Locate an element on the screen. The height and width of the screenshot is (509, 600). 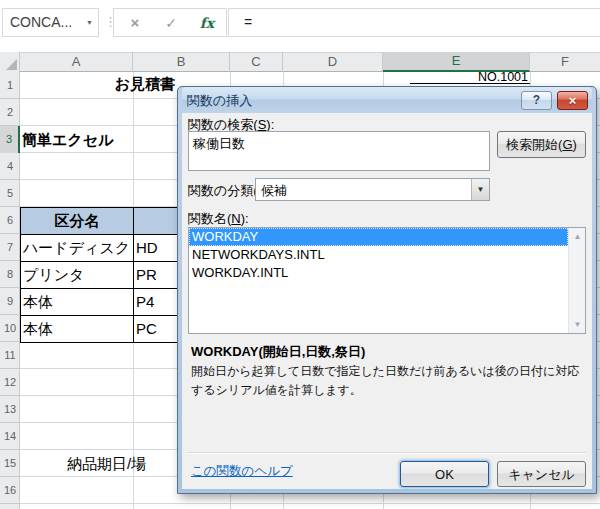
column-header-b: B is located at coordinates (182, 62).